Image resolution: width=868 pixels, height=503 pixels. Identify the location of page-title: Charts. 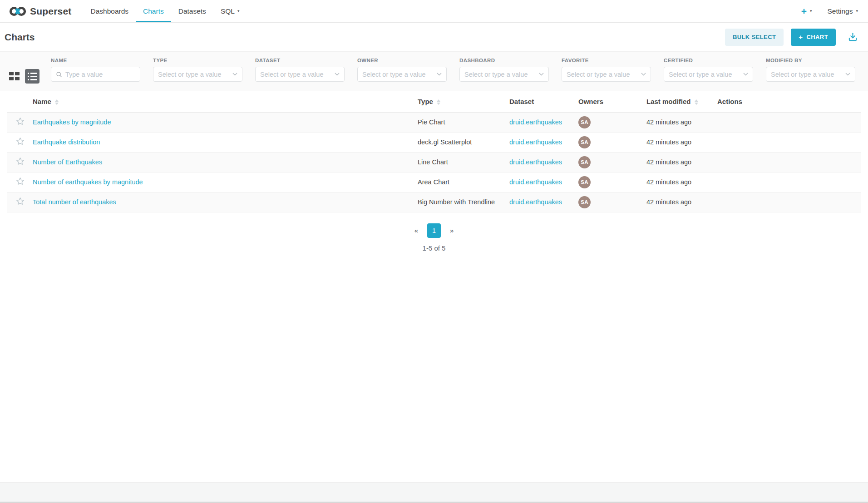
(20, 37).